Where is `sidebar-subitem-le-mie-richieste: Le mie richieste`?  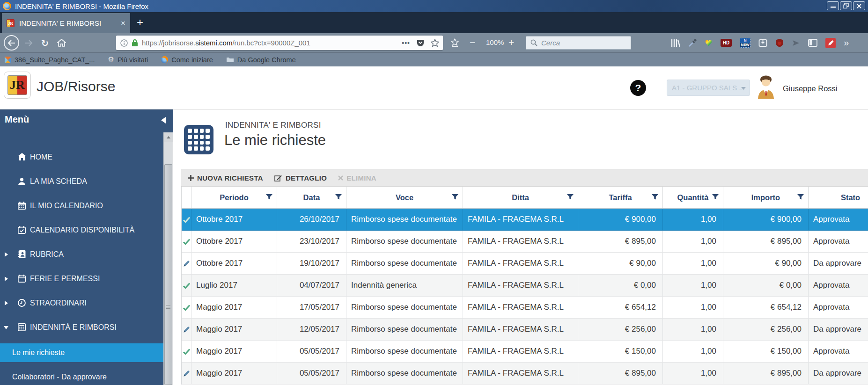 sidebar-subitem-le-mie-richieste: Le mie richieste is located at coordinates (81, 353).